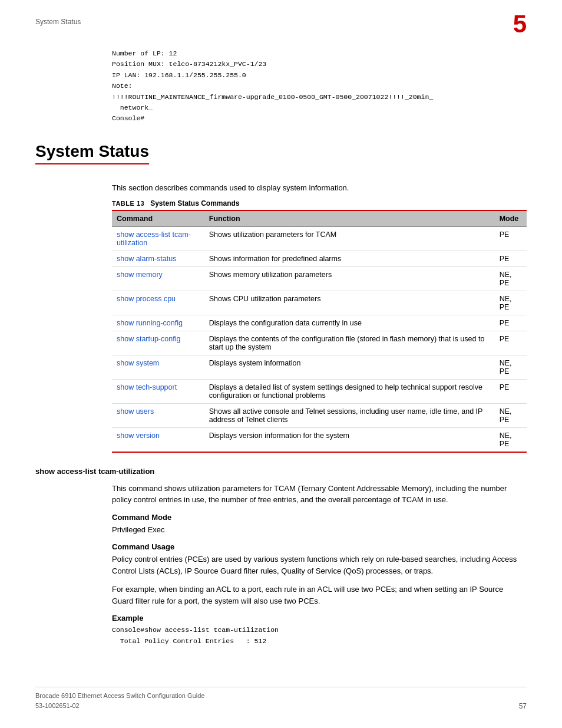 This screenshot has height=728, width=562. What do you see at coordinates (319, 86) in the screenshot?
I see `top-code-block: Number of LP: 12 Position MUX: telco-873…` at bounding box center [319, 86].